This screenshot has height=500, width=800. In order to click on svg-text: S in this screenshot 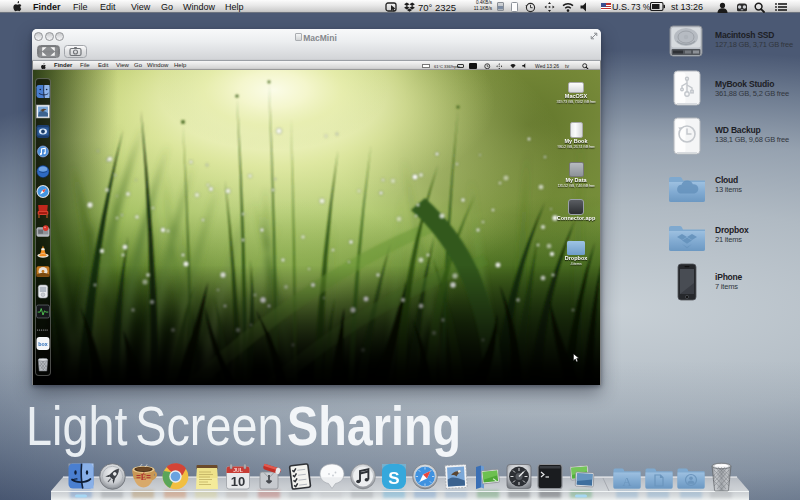, I will do `click(394, 478)`.